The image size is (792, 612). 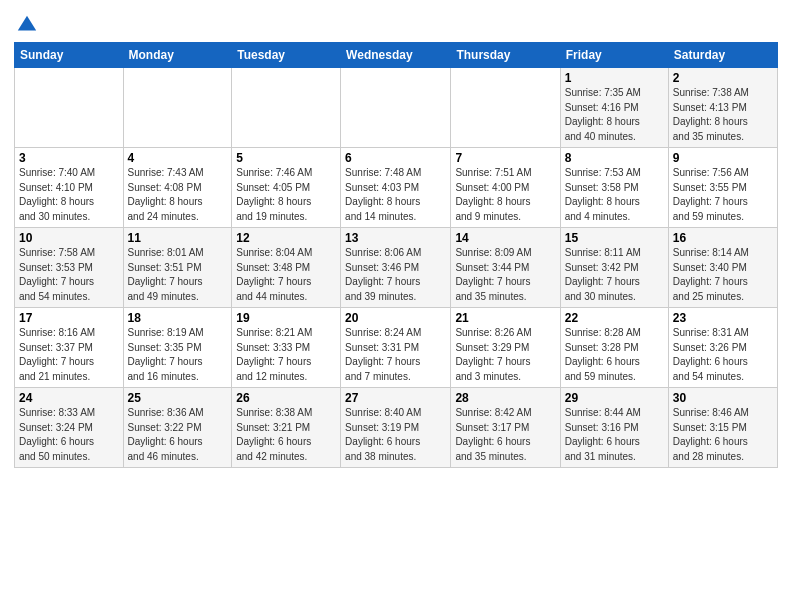 I want to click on day-number: 16, so click(x=723, y=238).